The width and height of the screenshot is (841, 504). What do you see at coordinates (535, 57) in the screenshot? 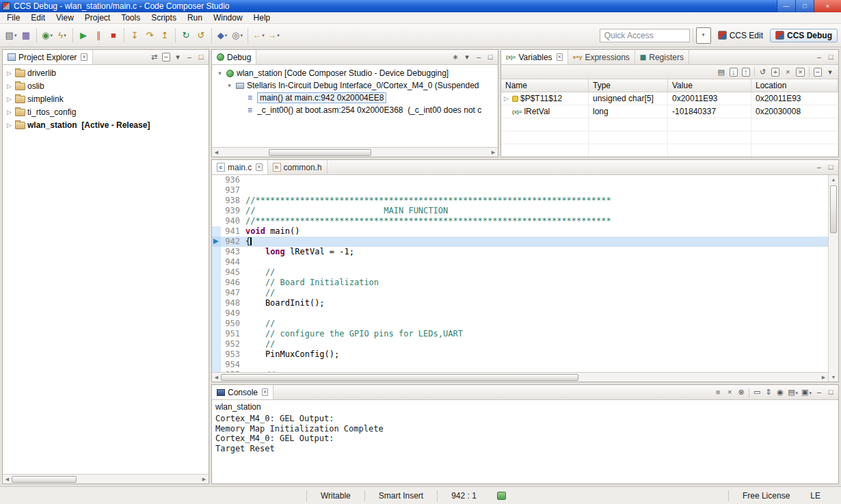
I see `tab-variables: (x)=Variables×` at bounding box center [535, 57].